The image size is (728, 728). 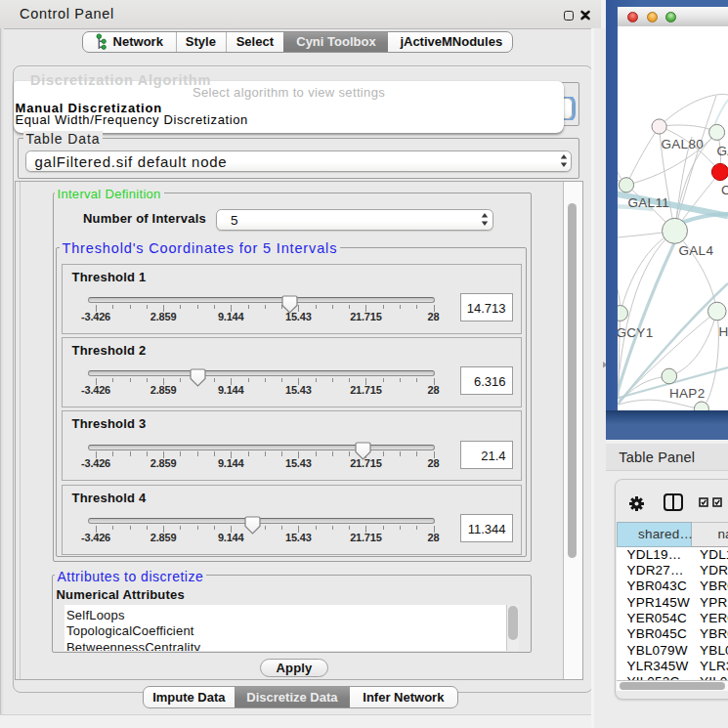 What do you see at coordinates (649, 203) in the screenshot?
I see `svg-text: GAL11` at bounding box center [649, 203].